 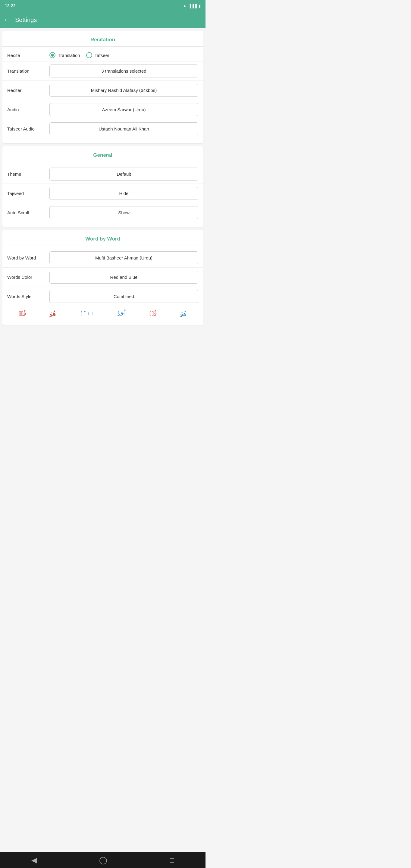 I want to click on recitation-title: Recitation, so click(x=103, y=41).